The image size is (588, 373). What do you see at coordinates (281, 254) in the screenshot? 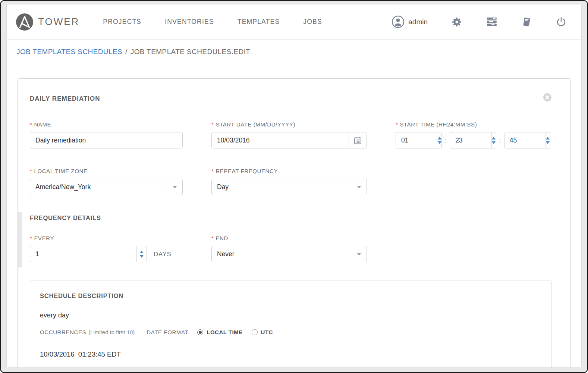
I see `end-value: Never` at bounding box center [281, 254].